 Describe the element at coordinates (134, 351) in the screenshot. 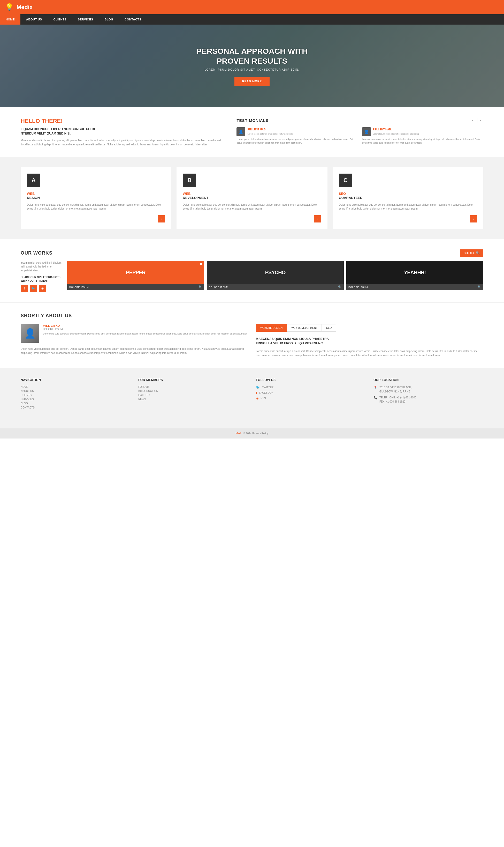

I see `about-main-text: Dolor nunc vule publutuar qus doi conser…` at that location.